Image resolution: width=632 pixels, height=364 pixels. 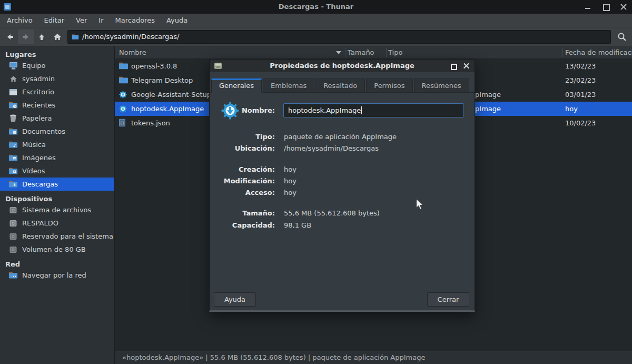 I want to click on dialog-close-icon, so click(x=467, y=66).